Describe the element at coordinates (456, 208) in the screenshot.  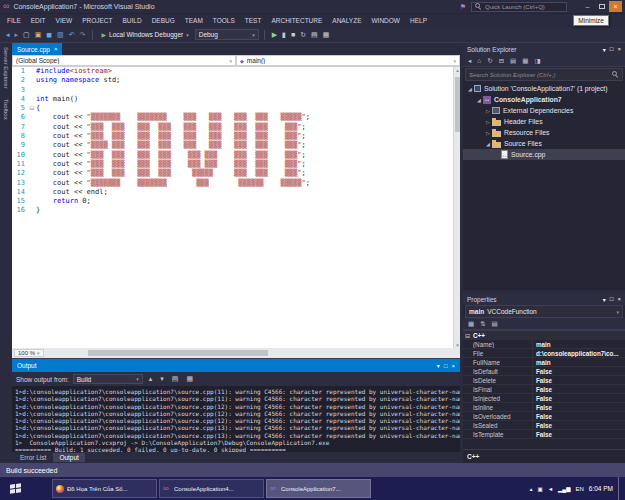
I see `editor-vertical-scrollbar: ▴ ▾` at that location.